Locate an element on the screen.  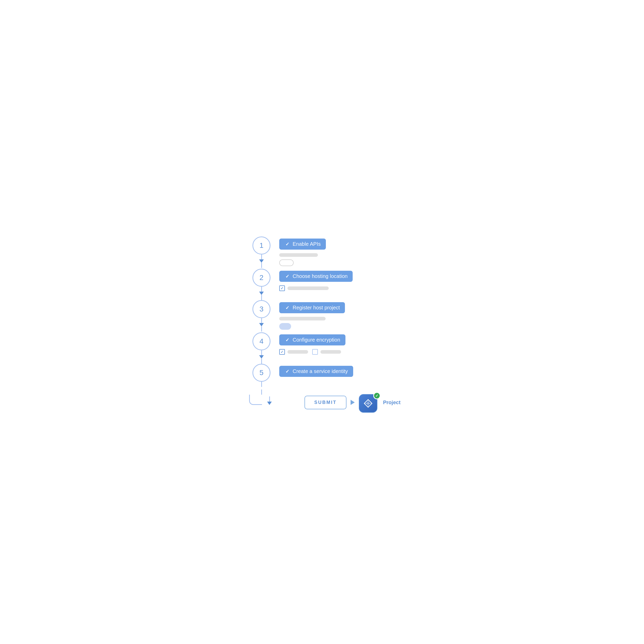
green-check-badge: ✓ is located at coordinates (377, 396).